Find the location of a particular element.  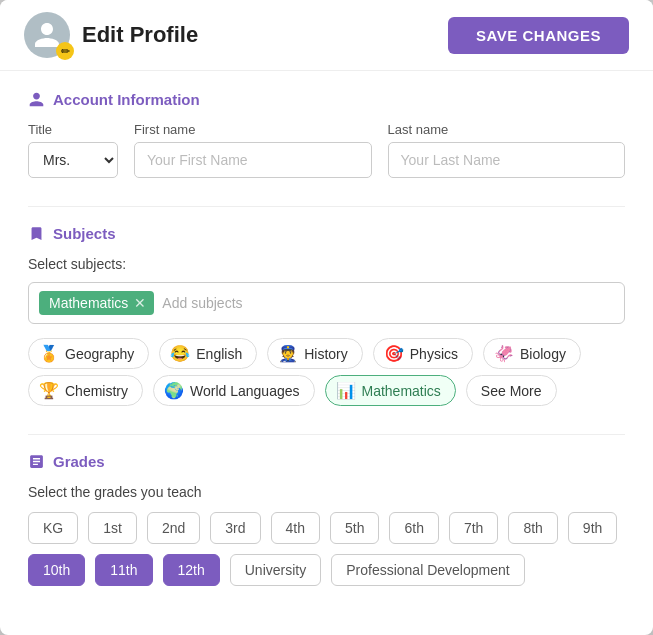

grade-11th: 11th is located at coordinates (124, 570).